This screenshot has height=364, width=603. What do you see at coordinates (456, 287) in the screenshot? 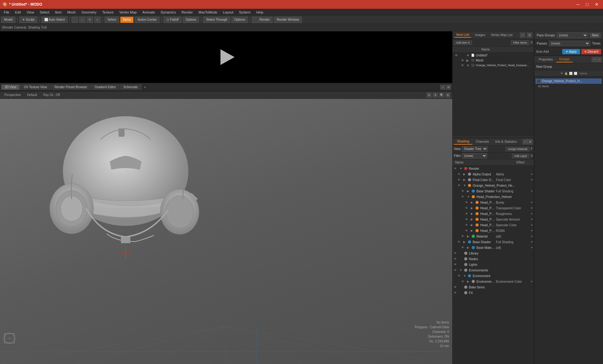
I see `shader-eye-21: 👁` at bounding box center [456, 287].